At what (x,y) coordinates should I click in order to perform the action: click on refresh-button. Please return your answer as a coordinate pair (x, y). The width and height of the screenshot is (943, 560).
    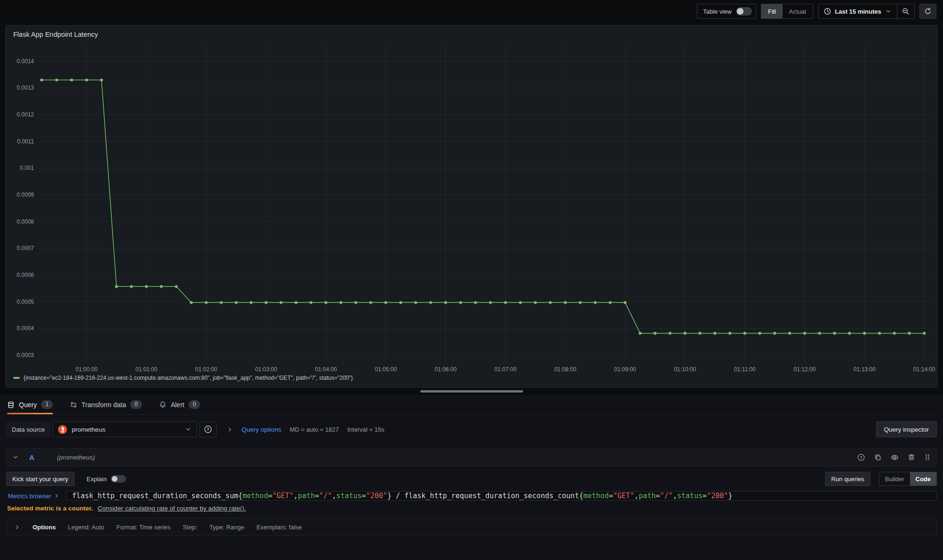
    Looking at the image, I should click on (928, 11).